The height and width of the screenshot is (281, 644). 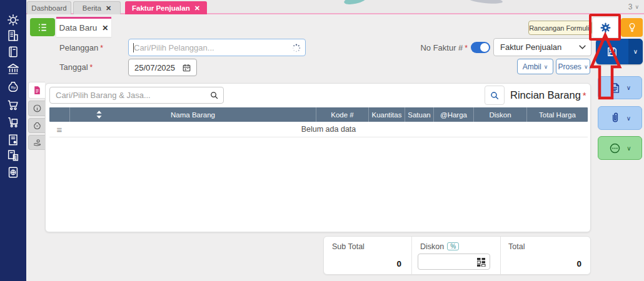 What do you see at coordinates (129, 95) in the screenshot?
I see `barang-search-input` at bounding box center [129, 95].